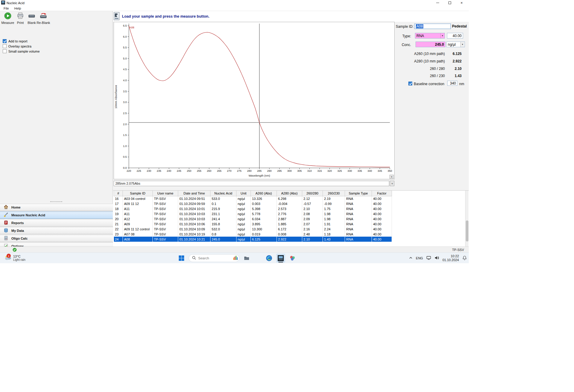  Describe the element at coordinates (159, 171) in the screenshot. I see `svg-text: 235` at that location.